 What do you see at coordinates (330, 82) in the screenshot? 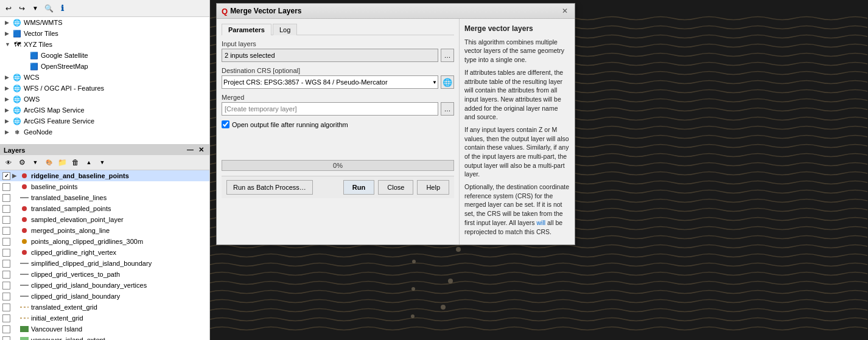
I see `destination-crs-select: Project CRS: EPSG:3857 - WGS 84 / Pseudo…` at bounding box center [330, 82].